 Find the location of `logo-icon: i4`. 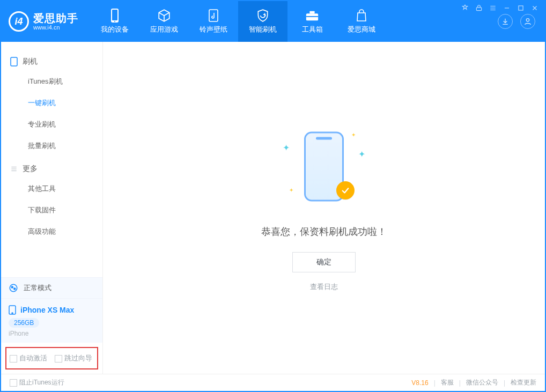

logo-icon: i4 is located at coordinates (19, 21).